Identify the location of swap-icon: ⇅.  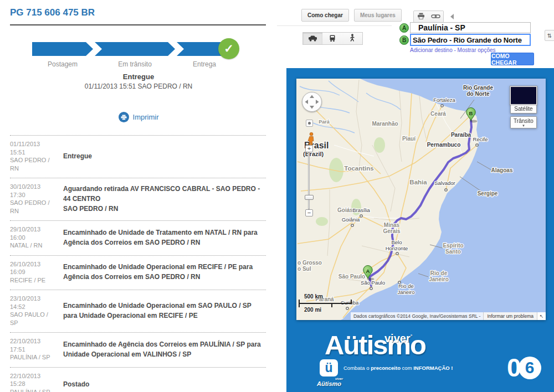
(550, 35).